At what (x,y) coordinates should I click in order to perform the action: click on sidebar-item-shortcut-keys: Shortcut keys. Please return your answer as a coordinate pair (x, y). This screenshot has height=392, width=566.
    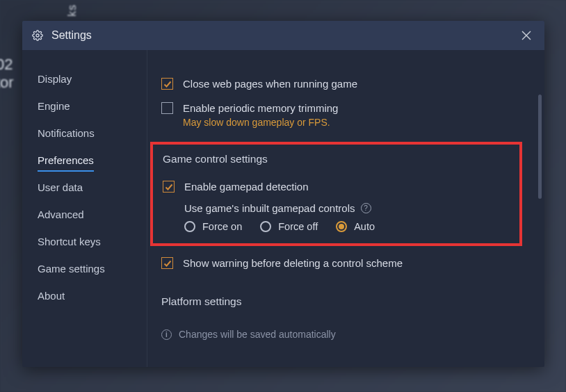
    Looking at the image, I should click on (85, 242).